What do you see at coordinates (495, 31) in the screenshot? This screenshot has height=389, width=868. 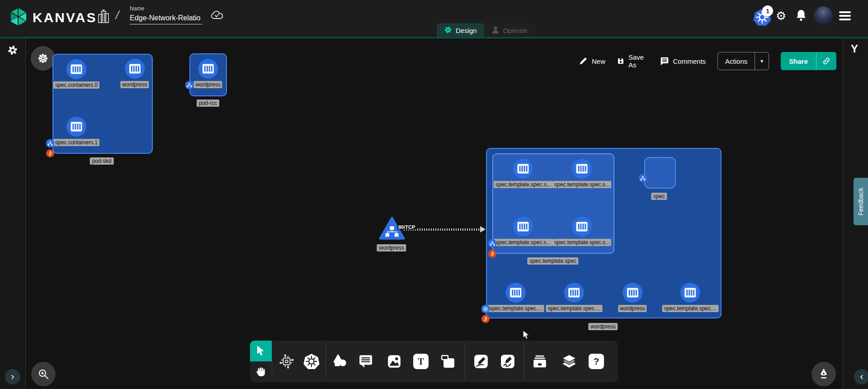 I see `operate-person-icon` at bounding box center [495, 31].